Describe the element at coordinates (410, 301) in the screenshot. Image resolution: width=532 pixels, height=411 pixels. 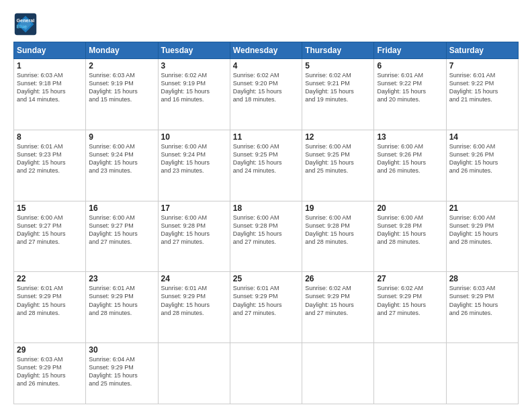
I see `day-info: Sunrise: 6:02 AMSunset: 9:29 PMDaylight:…` at that location.